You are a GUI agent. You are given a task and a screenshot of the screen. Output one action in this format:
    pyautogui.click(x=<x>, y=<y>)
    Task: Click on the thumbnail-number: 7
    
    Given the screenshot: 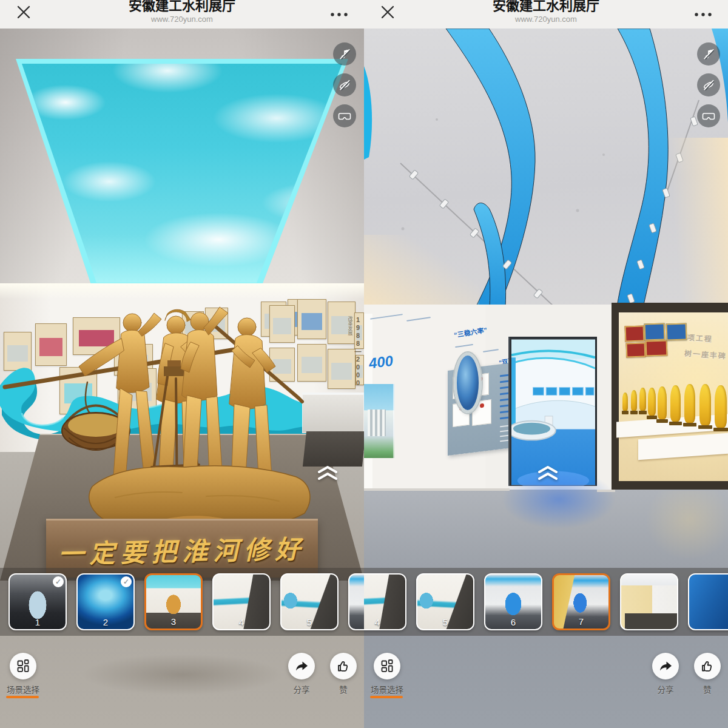 What is the action you would take?
    pyautogui.click(x=581, y=621)
    